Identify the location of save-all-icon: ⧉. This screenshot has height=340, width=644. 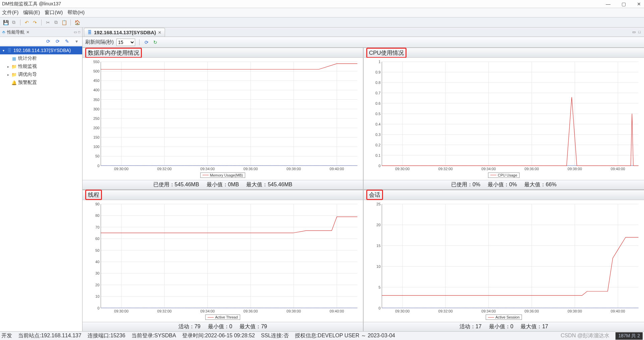
(14, 22).